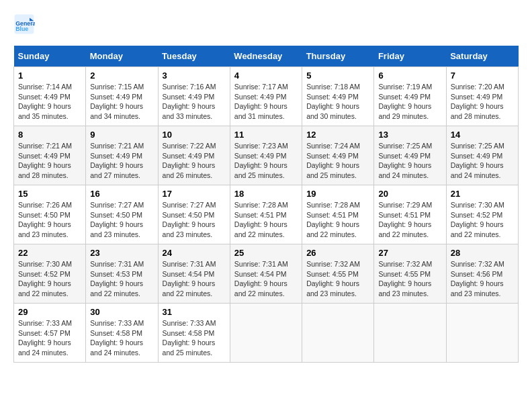 Image resolution: width=532 pixels, height=411 pixels. What do you see at coordinates (266, 97) in the screenshot?
I see `calendar-day-cell: 4 Sunrise: 7:17 AM Sunset: 4:49 PM Dayli…` at bounding box center [266, 97].